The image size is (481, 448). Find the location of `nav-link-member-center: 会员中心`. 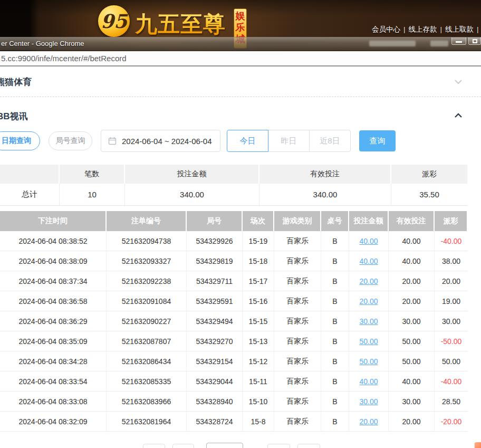

nav-link-member-center: 会员中心 is located at coordinates (386, 30).